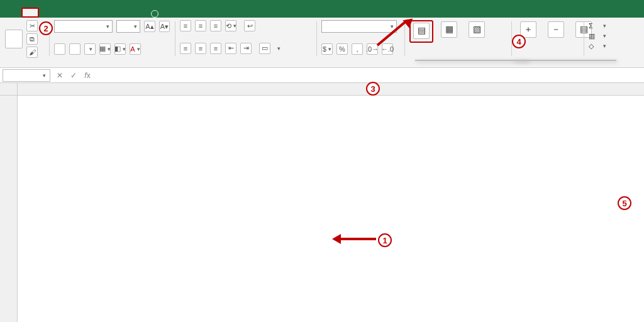 Image resolution: width=644 pixels, height=322 pixels. Describe the element at coordinates (357, 49) in the screenshot. I see `comma-format-button: ,` at that location.